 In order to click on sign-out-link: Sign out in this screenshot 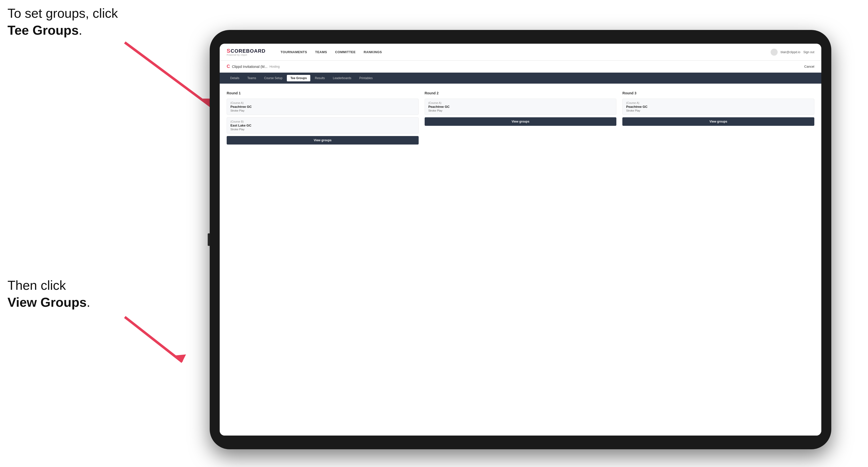, I will do `click(809, 52)`.